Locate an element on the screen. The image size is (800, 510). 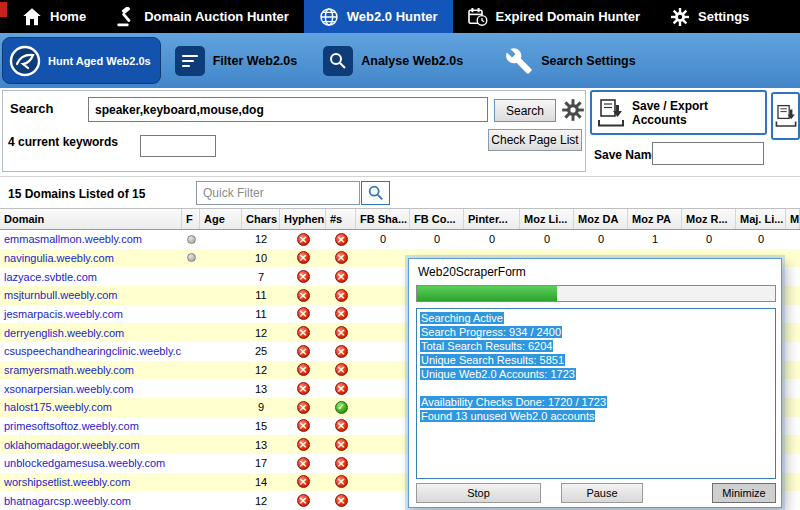
column-header: Moz Li... is located at coordinates (547, 219).